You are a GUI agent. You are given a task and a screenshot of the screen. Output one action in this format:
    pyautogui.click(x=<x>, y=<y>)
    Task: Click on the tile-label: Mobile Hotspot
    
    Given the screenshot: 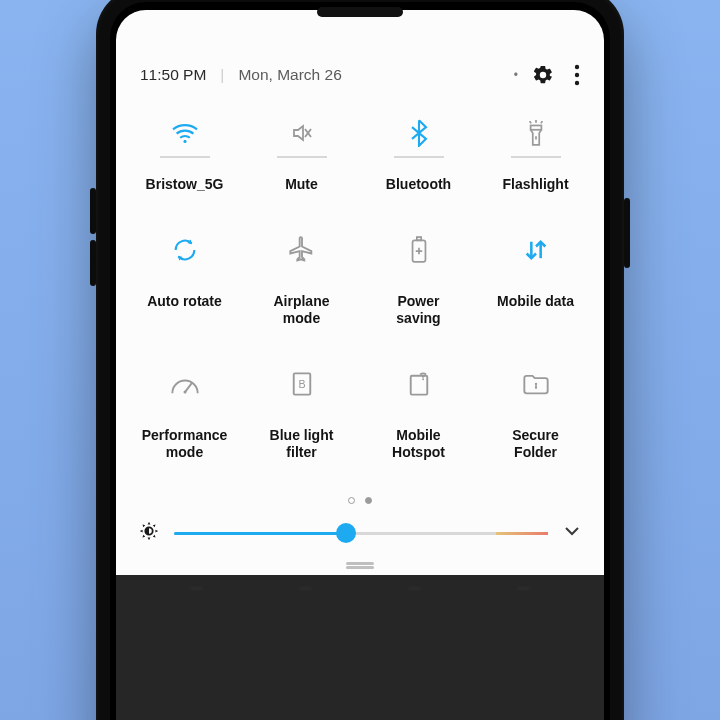 What is the action you would take?
    pyautogui.click(x=419, y=444)
    